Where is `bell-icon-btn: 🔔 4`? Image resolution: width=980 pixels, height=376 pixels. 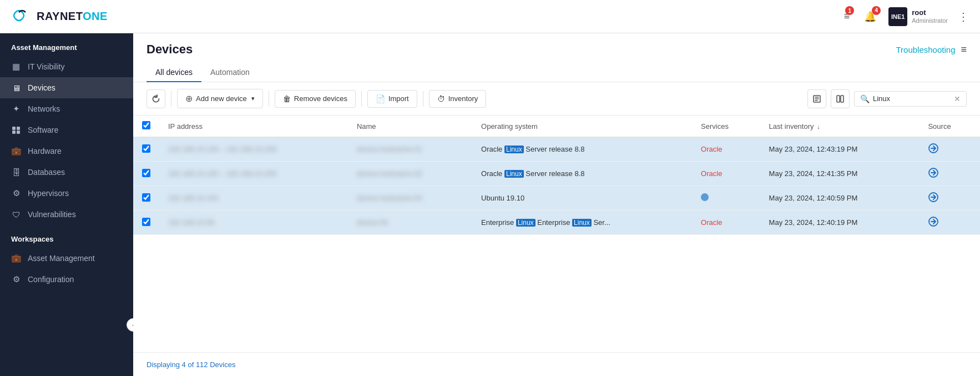
bell-icon-btn: 🔔 4 is located at coordinates (870, 17).